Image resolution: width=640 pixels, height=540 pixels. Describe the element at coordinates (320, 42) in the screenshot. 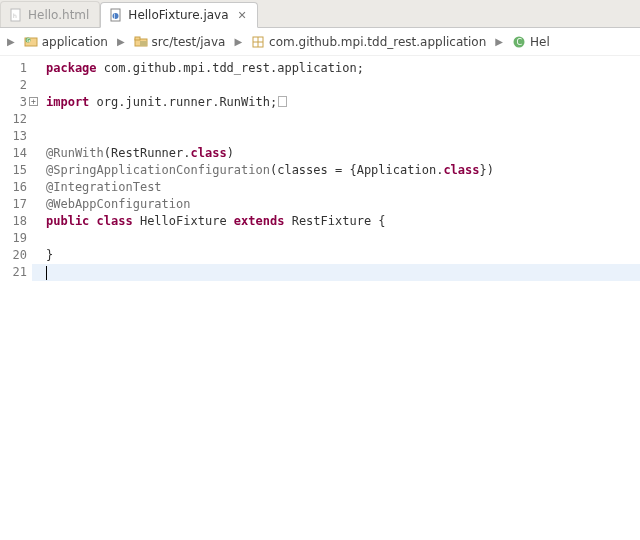

I see `breadcrumb: ▶ G application ▶ src/test/java ▶ com.gi…` at that location.